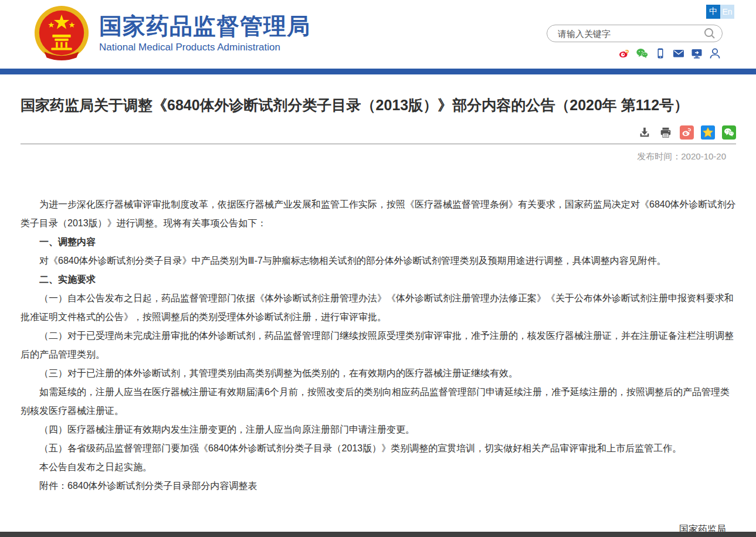 The height and width of the screenshot is (537, 756). What do you see at coordinates (715, 53) in the screenshot?
I see `user-icon` at bounding box center [715, 53].